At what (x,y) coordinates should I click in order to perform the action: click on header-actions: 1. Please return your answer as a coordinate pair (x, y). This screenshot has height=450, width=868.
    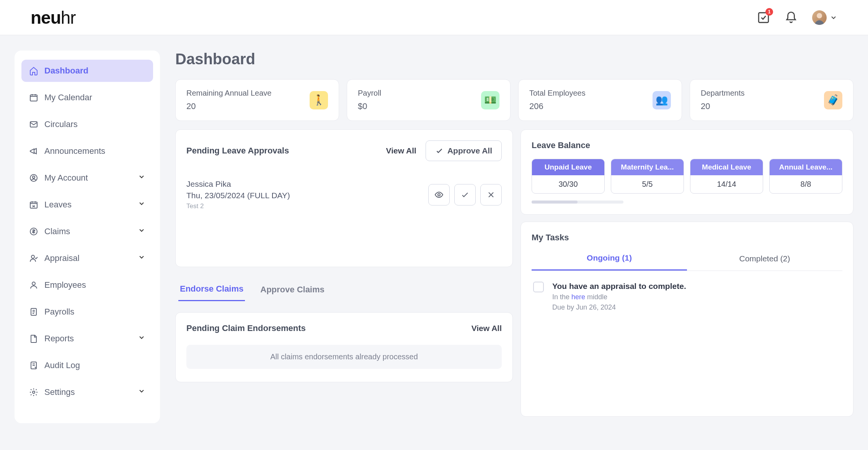
    Looking at the image, I should click on (797, 18).